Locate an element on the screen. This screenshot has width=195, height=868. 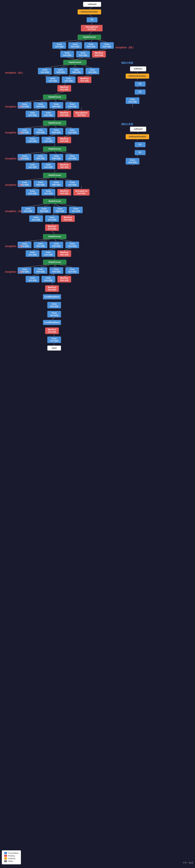
depthconcat-3a-label: DepthConcat is located at coordinates (55, 262).